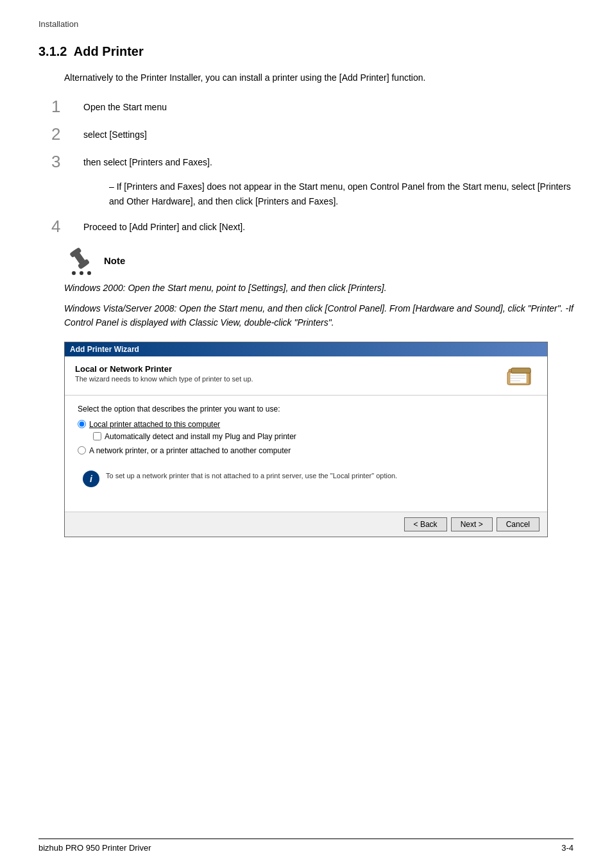 The image size is (612, 868). What do you see at coordinates (306, 409) in the screenshot?
I see `wizard-select-label: Select the option that describes the pri…` at bounding box center [306, 409].